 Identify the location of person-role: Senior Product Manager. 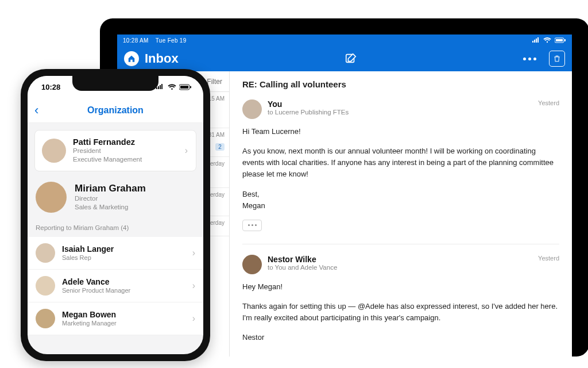
(96, 290).